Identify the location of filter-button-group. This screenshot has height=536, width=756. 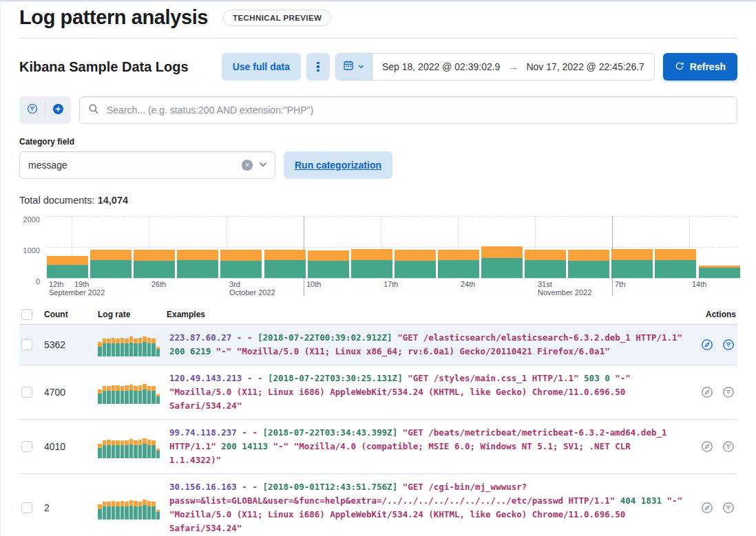
(45, 110).